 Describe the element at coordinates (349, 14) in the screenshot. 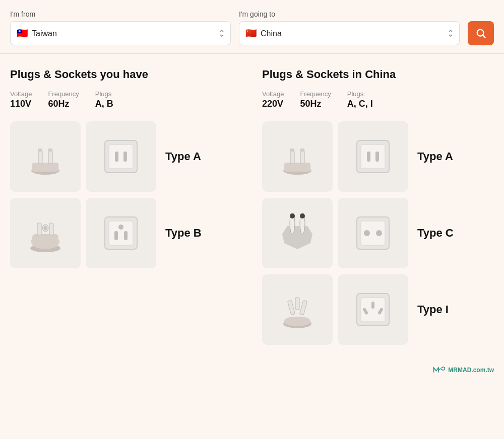

I see `to-label: I'm going to` at that location.